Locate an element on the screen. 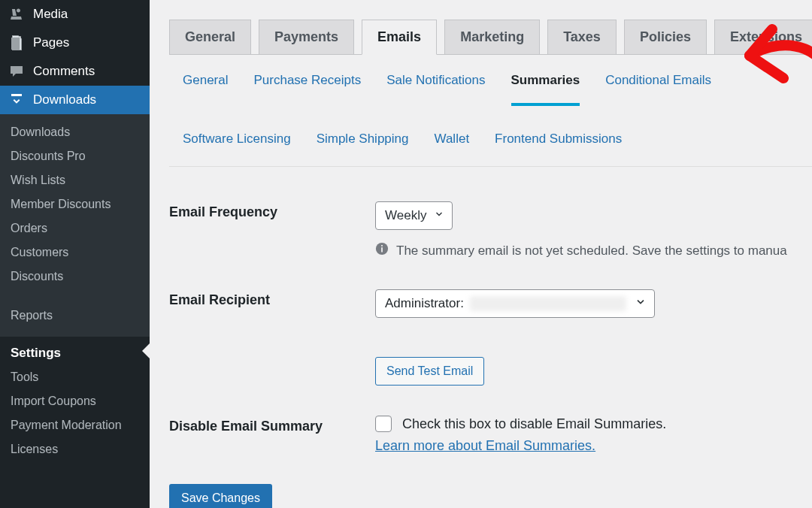 The height and width of the screenshot is (508, 812). downloads-icon is located at coordinates (17, 100).